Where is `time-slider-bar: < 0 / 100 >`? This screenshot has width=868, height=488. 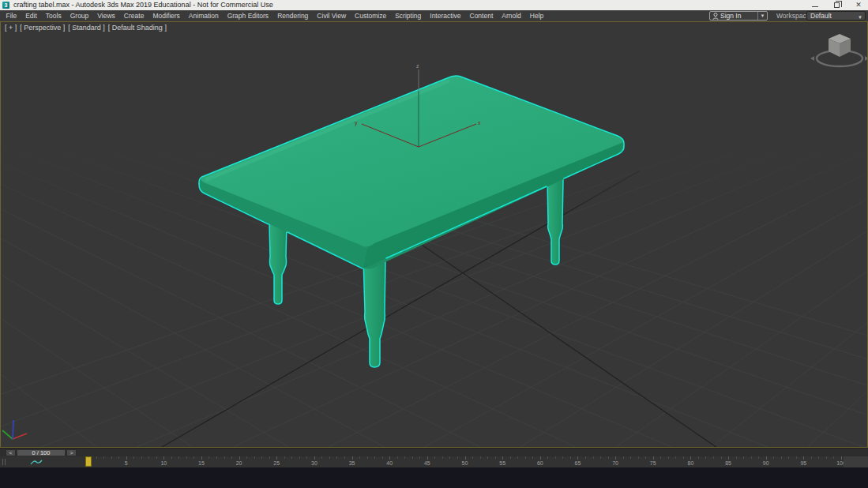 time-slider-bar: < 0 / 100 > is located at coordinates (434, 452).